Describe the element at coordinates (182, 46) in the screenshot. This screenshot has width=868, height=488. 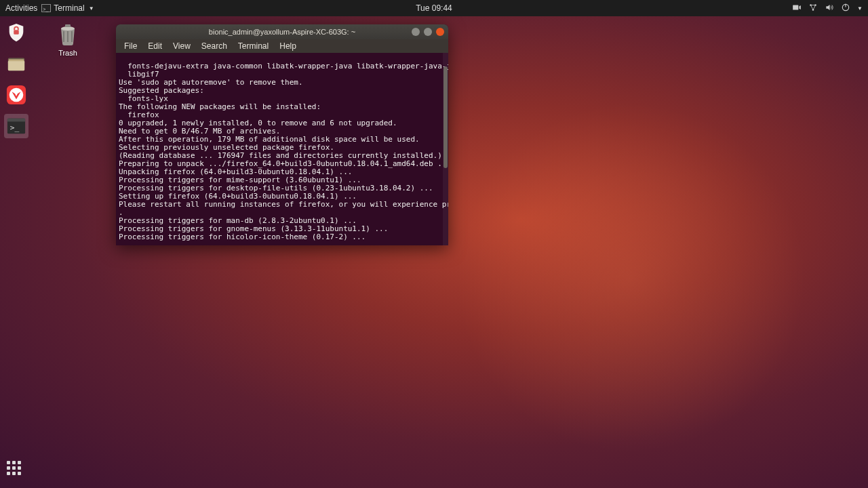
I see `menu-view: View` at that location.